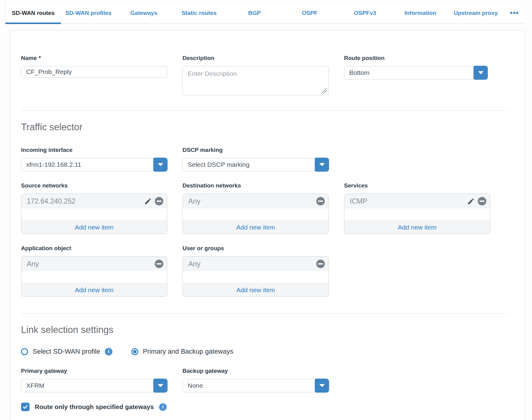 This screenshot has width=532, height=420. What do you see at coordinates (417, 186) in the screenshot?
I see `services-label: Services` at bounding box center [417, 186].